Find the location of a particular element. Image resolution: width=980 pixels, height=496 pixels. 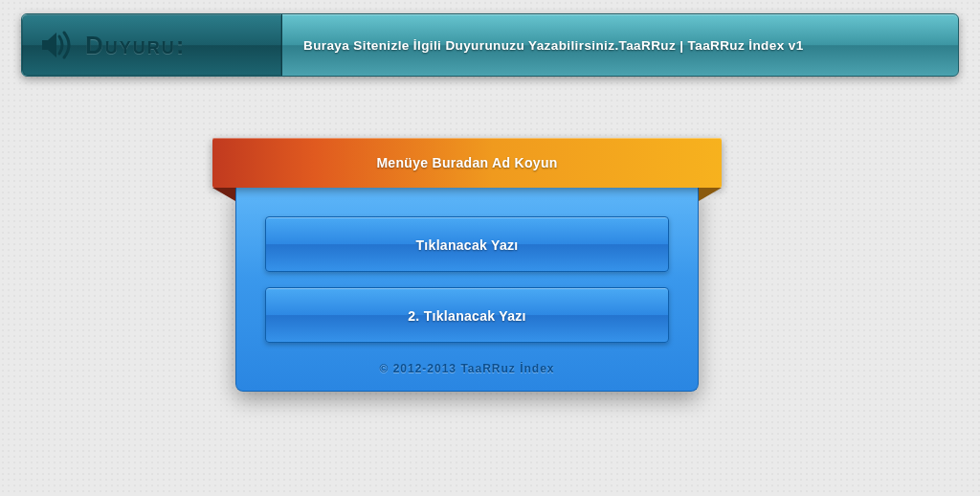

menu-ribbon: Menüye Buradan Ad Koyun is located at coordinates (467, 163).